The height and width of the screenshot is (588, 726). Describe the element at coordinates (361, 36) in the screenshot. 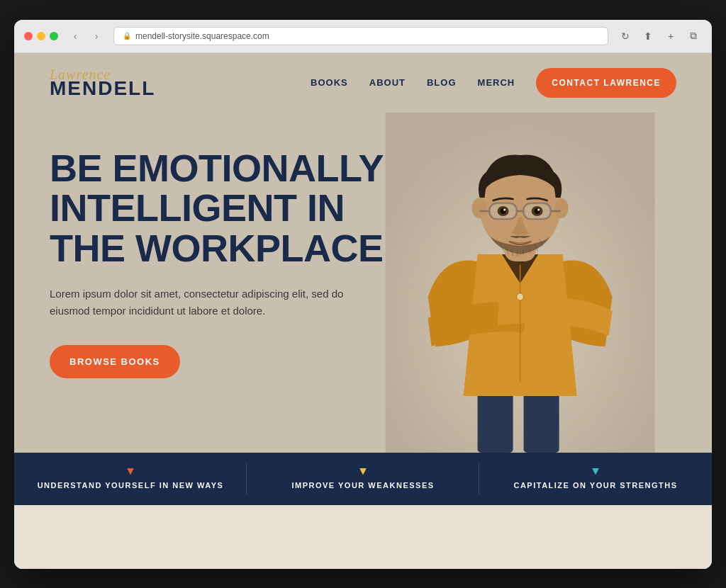

I see `address-bar: 🔒 mendell-storysite.squarespace.com` at that location.